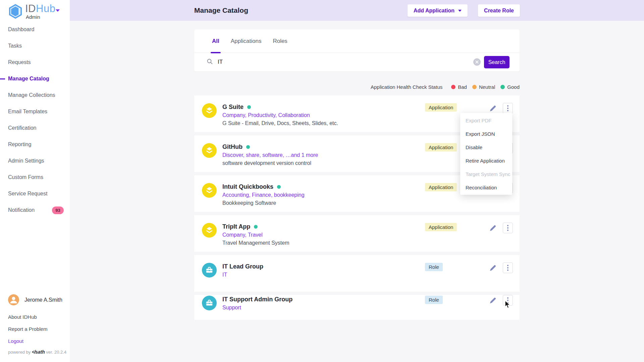 This screenshot has height=362, width=644. I want to click on legend-label: Application Health Check Status, so click(407, 87).